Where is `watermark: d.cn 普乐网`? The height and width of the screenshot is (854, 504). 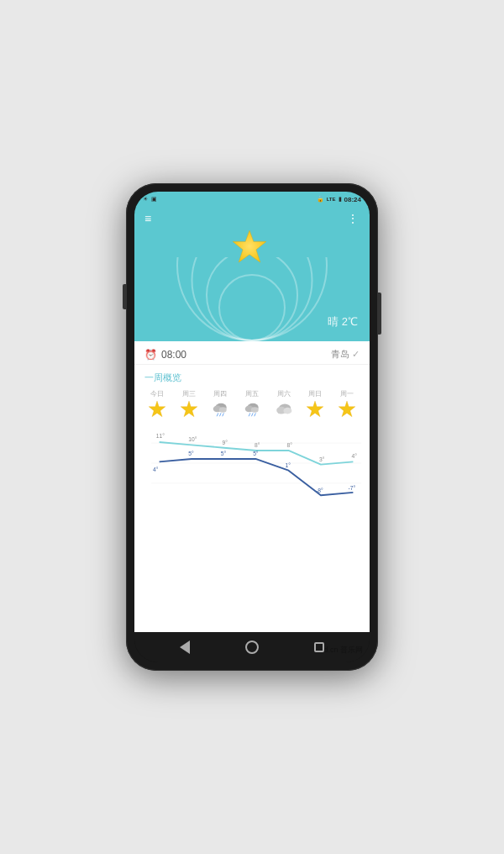 watermark: d.cn 普乐网 is located at coordinates (343, 651).